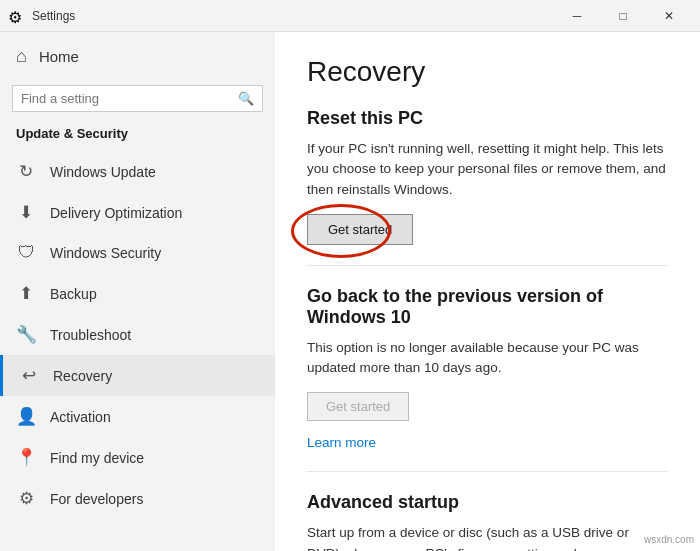 This screenshot has width=700, height=551. I want to click on sidebar-item-troubleshoot: 🔧 Troubleshoot, so click(138, 334).